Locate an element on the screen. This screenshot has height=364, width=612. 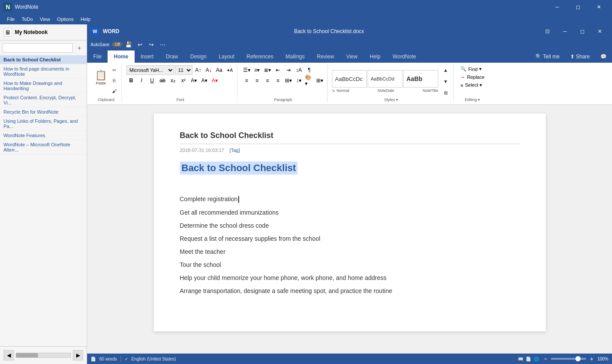
qa-save-btn: 💾 is located at coordinates (128, 44).